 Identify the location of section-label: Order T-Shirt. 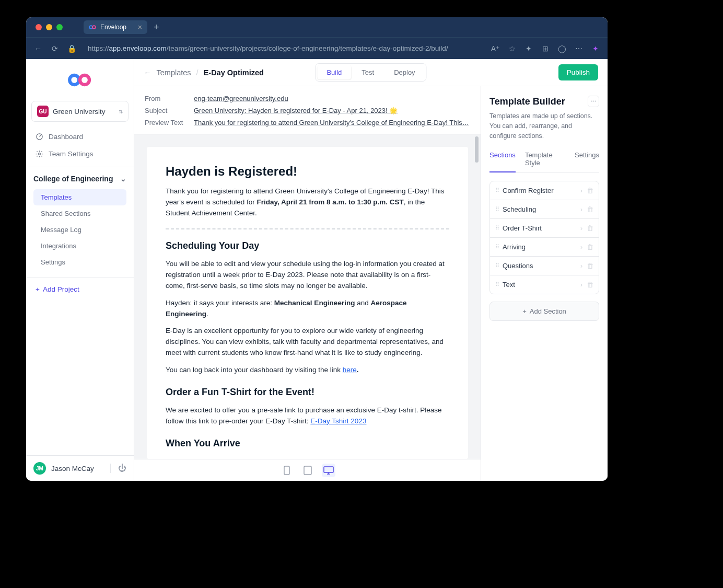
(539, 228).